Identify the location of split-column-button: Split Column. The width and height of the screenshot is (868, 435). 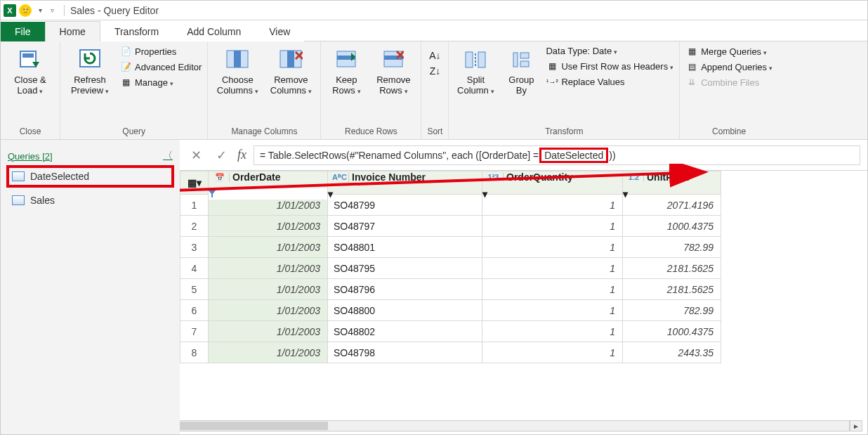
(475, 70).